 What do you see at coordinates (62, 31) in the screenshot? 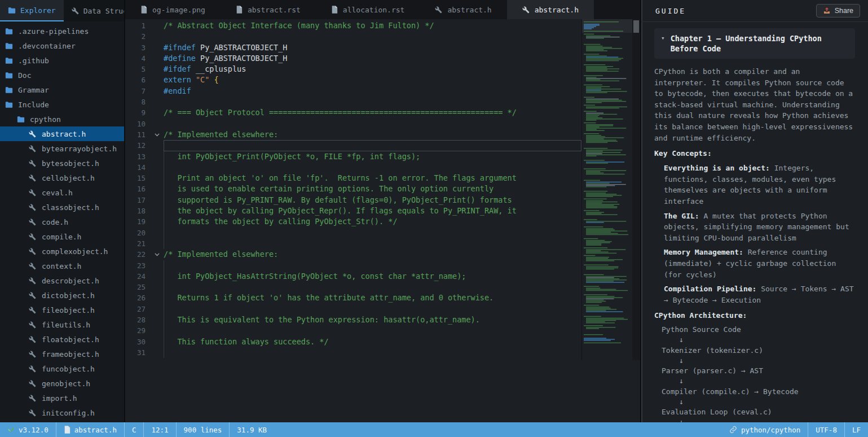
I see `tree-item-azure-pipelines: .azure-pipelines` at bounding box center [62, 31].